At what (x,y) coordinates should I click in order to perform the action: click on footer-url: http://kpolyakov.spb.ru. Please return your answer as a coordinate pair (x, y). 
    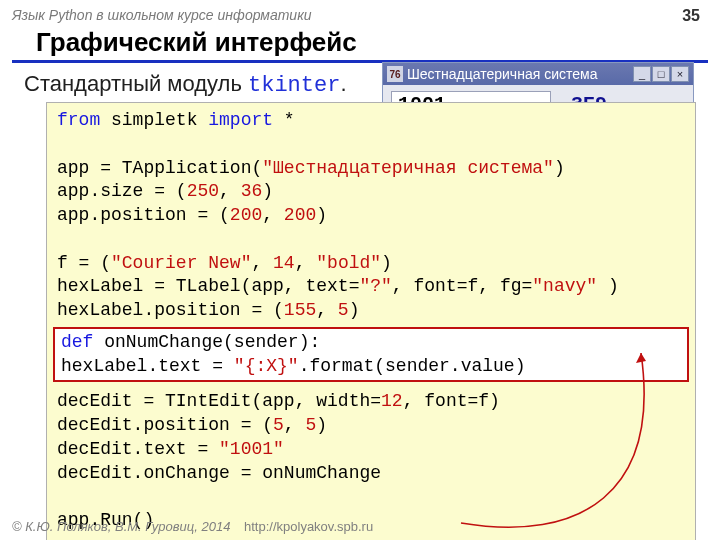
    Looking at the image, I should click on (308, 526).